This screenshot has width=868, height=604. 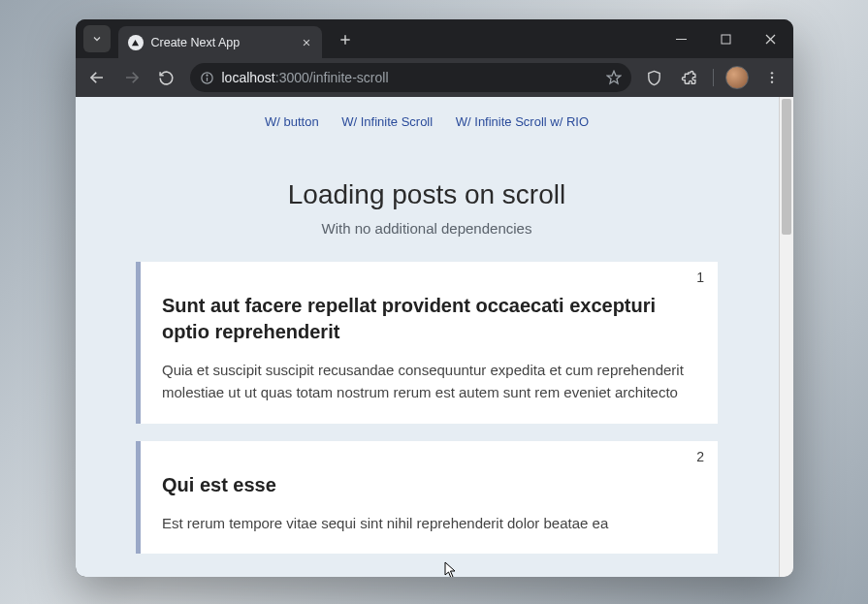 What do you see at coordinates (682, 39) in the screenshot?
I see `window-minimize-button` at bounding box center [682, 39].